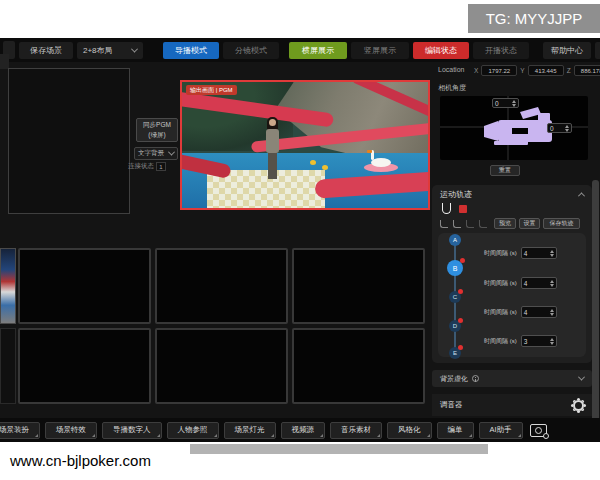  Describe the element at coordinates (567, 50) in the screenshot. I see `help-center-button: 帮助中心` at that location.